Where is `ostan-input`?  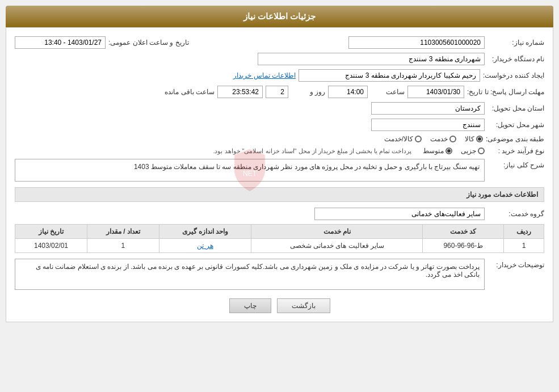
ostan-input is located at coordinates (428, 108).